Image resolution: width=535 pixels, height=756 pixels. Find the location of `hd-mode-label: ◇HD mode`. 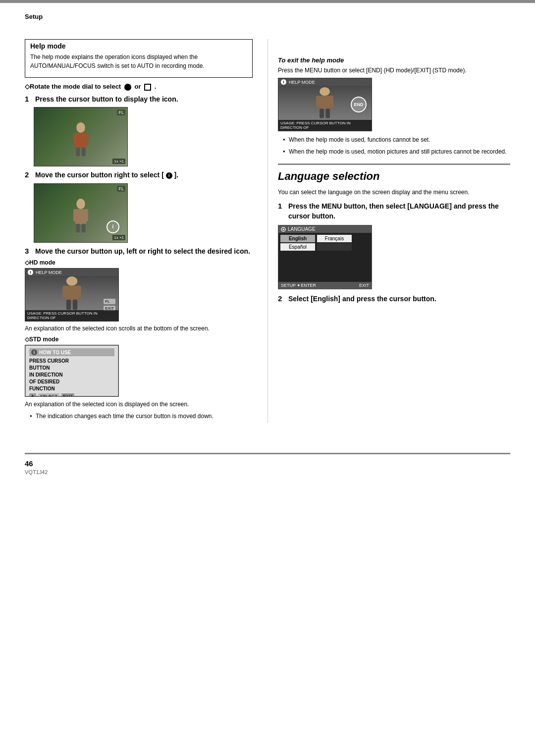

hd-mode-label: ◇HD mode is located at coordinates (139, 263).